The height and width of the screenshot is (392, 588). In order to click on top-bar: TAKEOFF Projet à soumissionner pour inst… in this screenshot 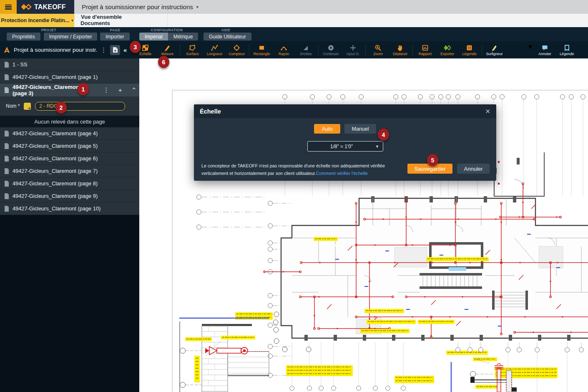, I will do `click(294, 7)`.